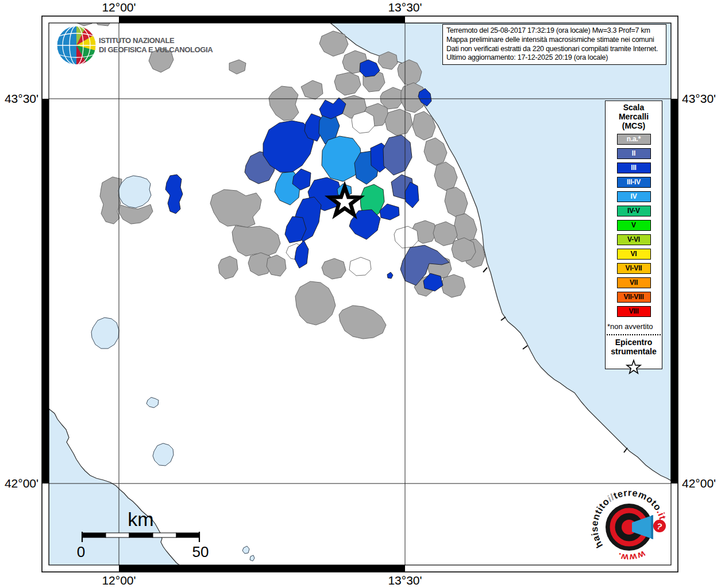 This screenshot has height=588, width=721. What do you see at coordinates (634, 154) in the screenshot?
I see `legend-item-ii: II` at bounding box center [634, 154].